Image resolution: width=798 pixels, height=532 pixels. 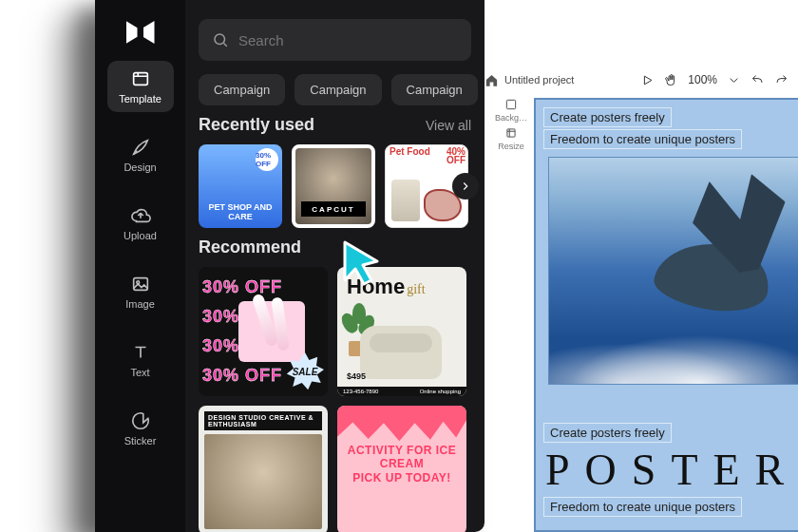 I want to click on text-icon, so click(x=141, y=352).